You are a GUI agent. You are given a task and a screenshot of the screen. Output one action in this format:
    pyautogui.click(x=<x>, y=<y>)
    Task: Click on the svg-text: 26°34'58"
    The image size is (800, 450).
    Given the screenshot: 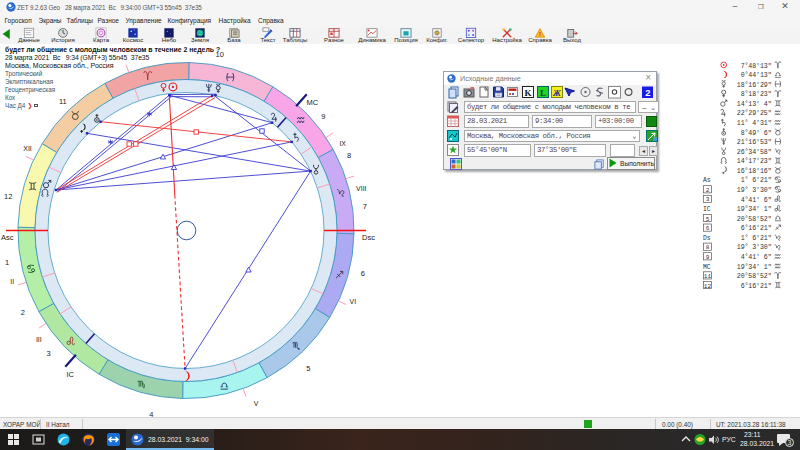 What is the action you would take?
    pyautogui.click(x=754, y=152)
    